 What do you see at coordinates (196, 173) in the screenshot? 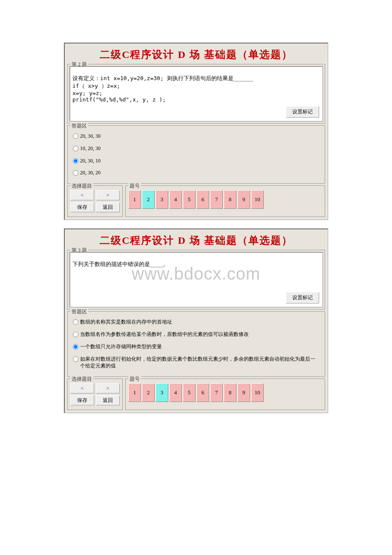
I see `answer-option: 20, 30, 20` at bounding box center [196, 173].